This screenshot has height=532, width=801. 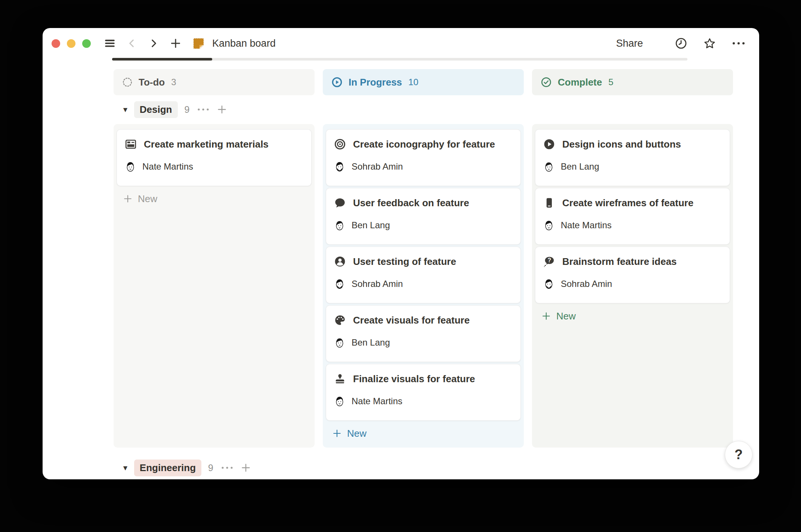 I want to click on group-pill-engineering: Engineering, so click(x=168, y=468).